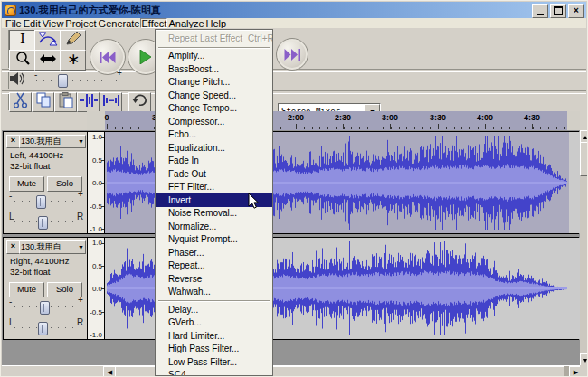  Describe the element at coordinates (291, 371) in the screenshot. I see `horizontal-scrollbar: ◀ ▶` at that location.